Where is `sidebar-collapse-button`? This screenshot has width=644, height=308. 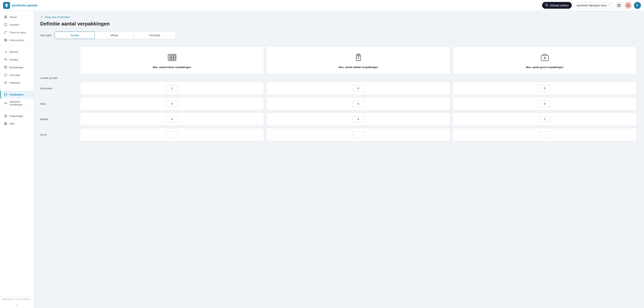
sidebar-collapse-button is located at coordinates (17, 305).